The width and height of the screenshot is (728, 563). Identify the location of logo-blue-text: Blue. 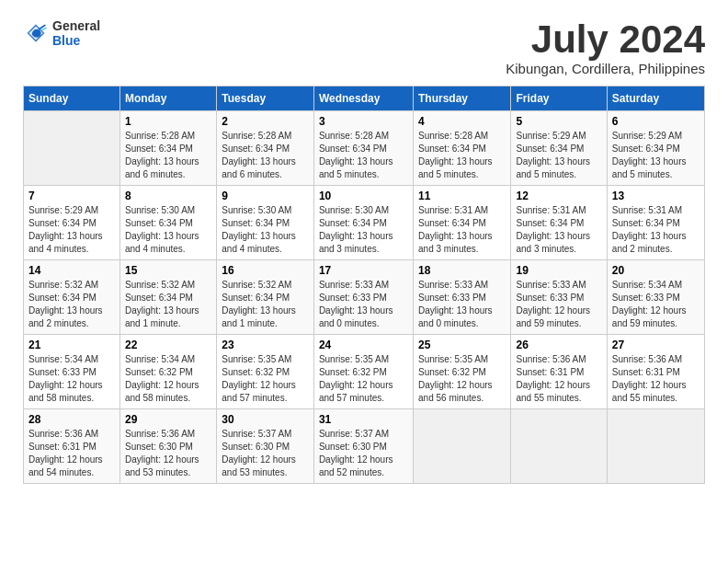
(76, 40).